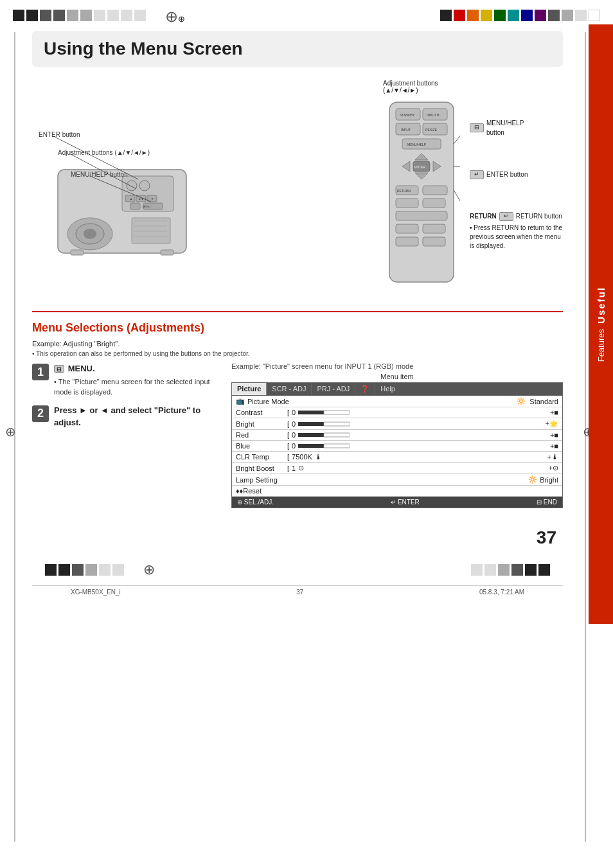  What do you see at coordinates (249, 389) in the screenshot?
I see `tab-picture: Picture` at bounding box center [249, 389].